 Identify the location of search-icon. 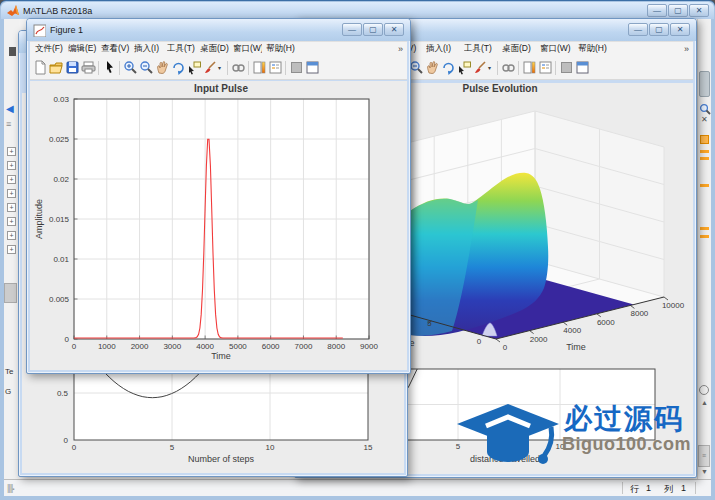
(705, 109).